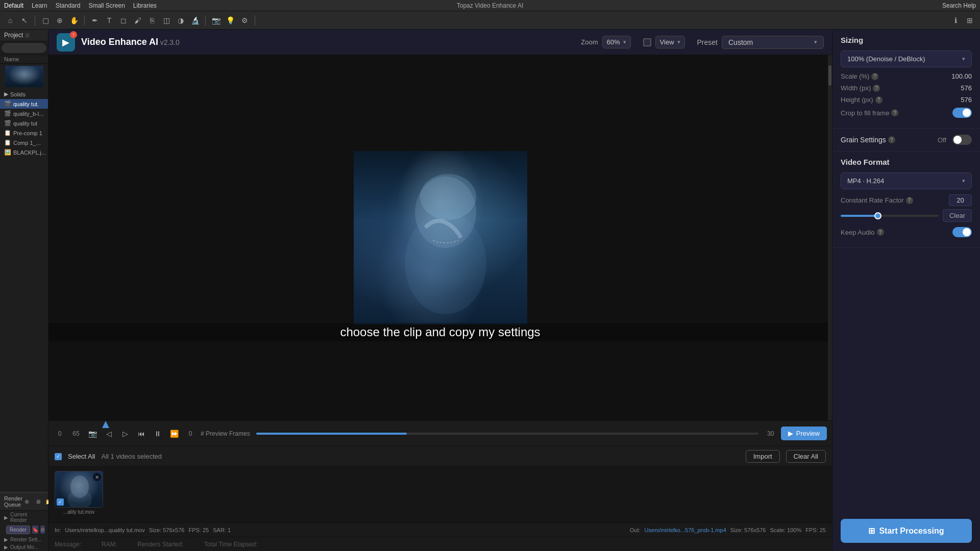 The image size is (980, 551). What do you see at coordinates (24, 540) in the screenshot?
I see `render-settings-item: ▶ Render Sett...` at bounding box center [24, 540].